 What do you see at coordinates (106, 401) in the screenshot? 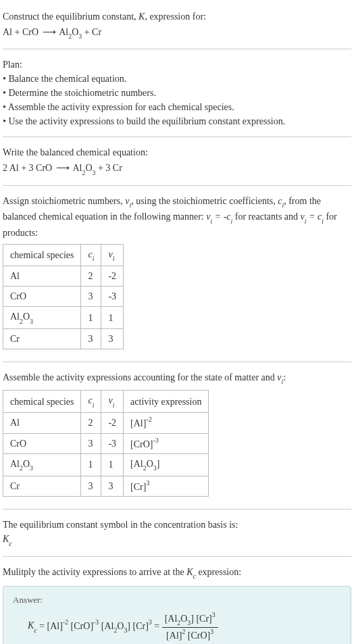
I see `table-header-row: chemical species ci νi activity expressi…` at bounding box center [106, 401].